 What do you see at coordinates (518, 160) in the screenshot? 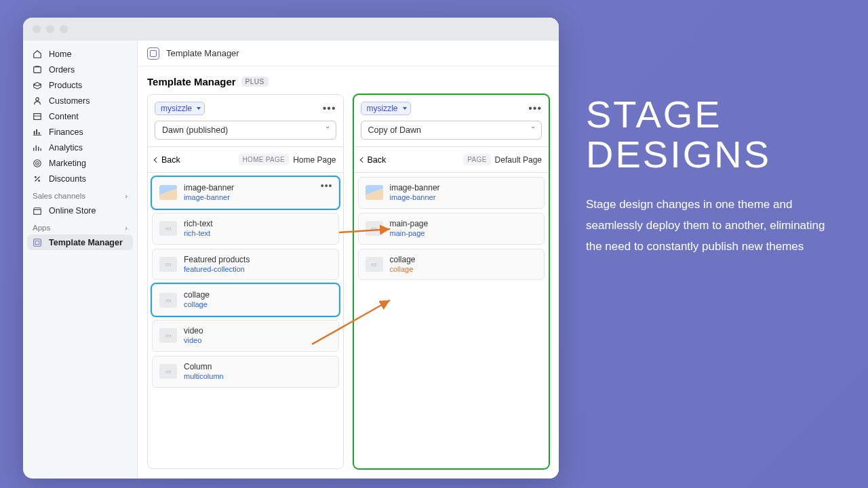
I see `page-name: Default Page` at bounding box center [518, 160].